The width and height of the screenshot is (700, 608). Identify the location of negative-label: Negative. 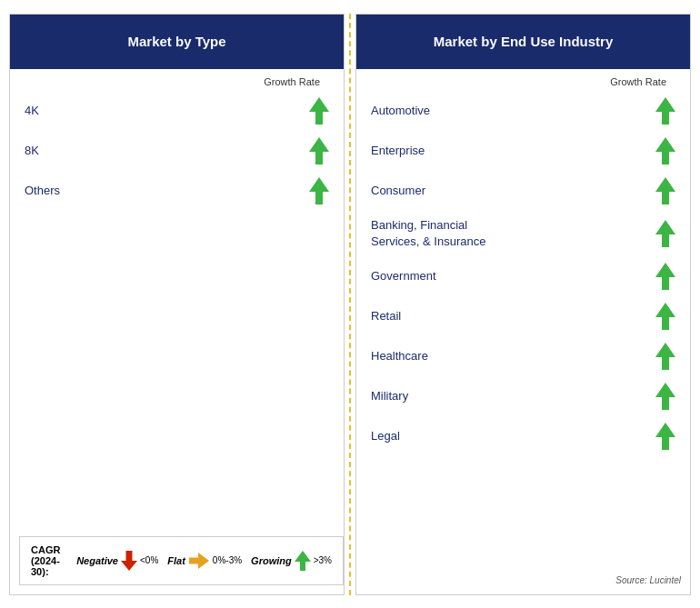
(97, 561).